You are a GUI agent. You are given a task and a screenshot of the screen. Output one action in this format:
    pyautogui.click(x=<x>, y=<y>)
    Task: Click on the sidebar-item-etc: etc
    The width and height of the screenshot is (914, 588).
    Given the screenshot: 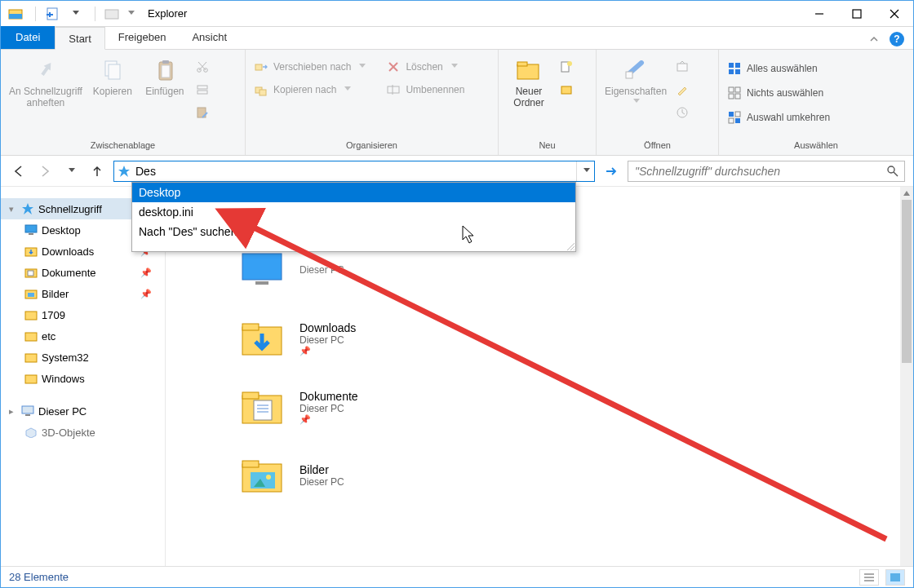 What is the action you would take?
    pyautogui.click(x=83, y=336)
    